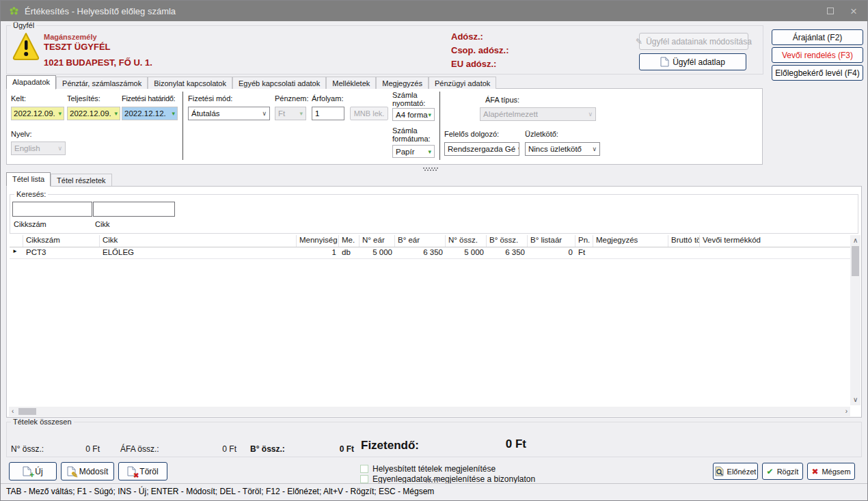  What do you see at coordinates (211, 98) in the screenshot?
I see `fizetesi-mod-label: Fizetési mód:` at bounding box center [211, 98].